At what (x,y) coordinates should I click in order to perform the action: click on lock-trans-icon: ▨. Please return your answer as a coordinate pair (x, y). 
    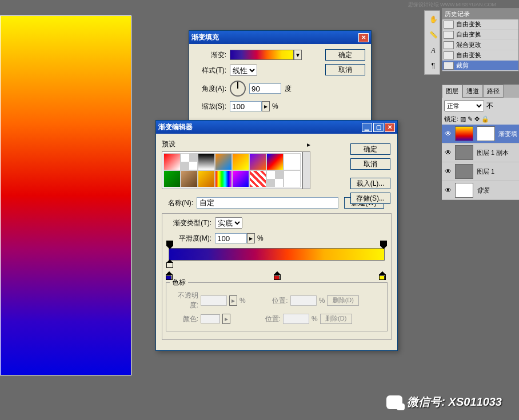
    Looking at the image, I should click on (463, 119).